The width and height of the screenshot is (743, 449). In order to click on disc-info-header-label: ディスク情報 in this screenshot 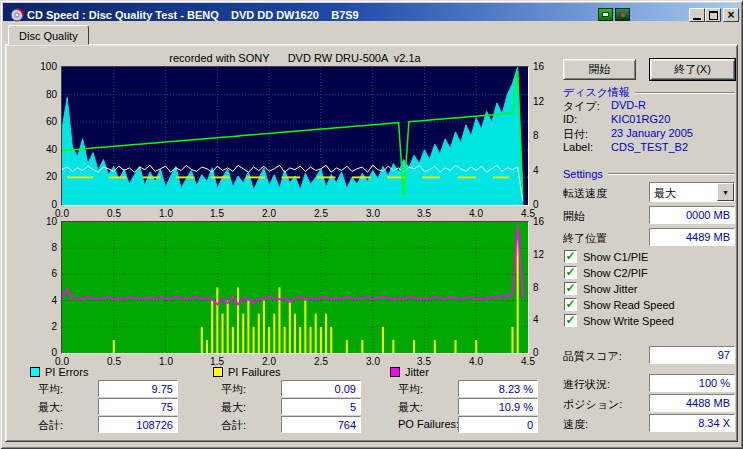, I will do `click(596, 92)`.